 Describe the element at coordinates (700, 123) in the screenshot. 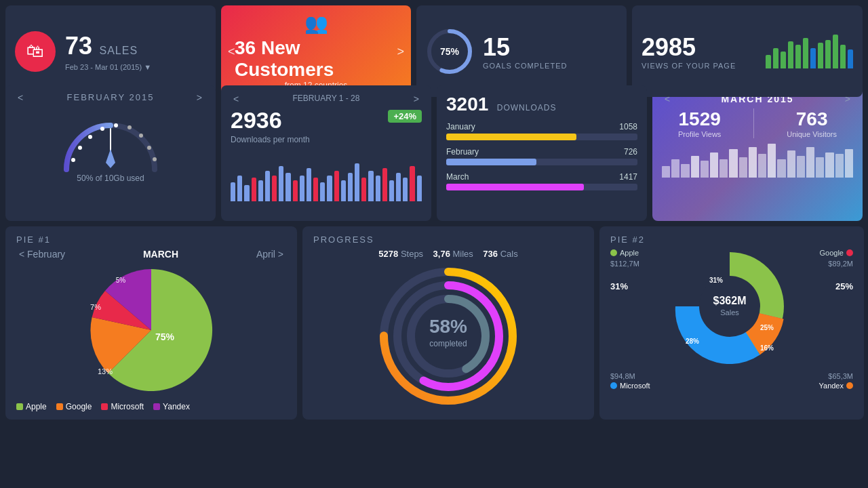

I see `march-profile-views: 1529 Profile Views` at that location.